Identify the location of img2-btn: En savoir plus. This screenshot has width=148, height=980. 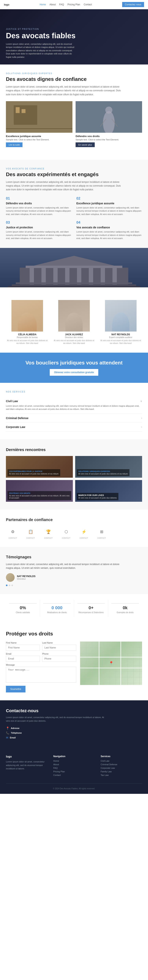
(85, 145).